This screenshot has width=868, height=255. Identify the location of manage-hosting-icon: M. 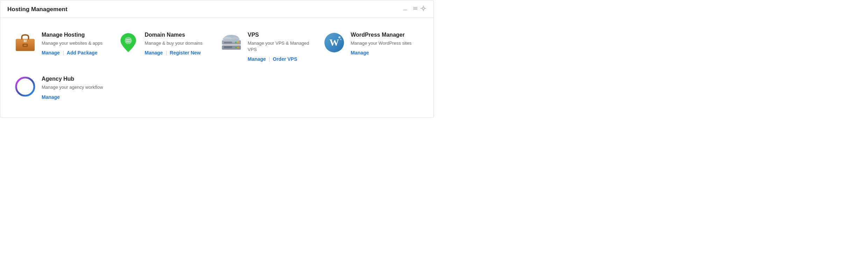
(25, 43).